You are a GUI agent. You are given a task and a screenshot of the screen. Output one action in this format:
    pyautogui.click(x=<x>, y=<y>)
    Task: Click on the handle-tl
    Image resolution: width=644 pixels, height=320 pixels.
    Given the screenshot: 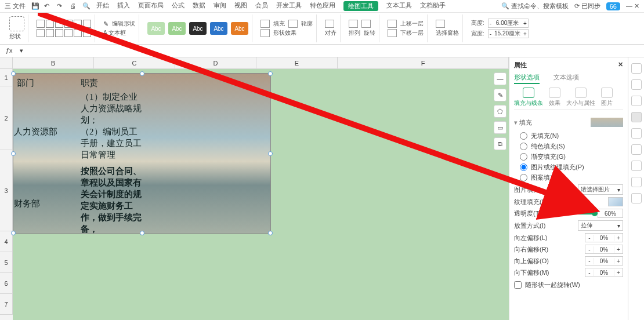 What is the action you would take?
    pyautogui.click(x=13, y=74)
    